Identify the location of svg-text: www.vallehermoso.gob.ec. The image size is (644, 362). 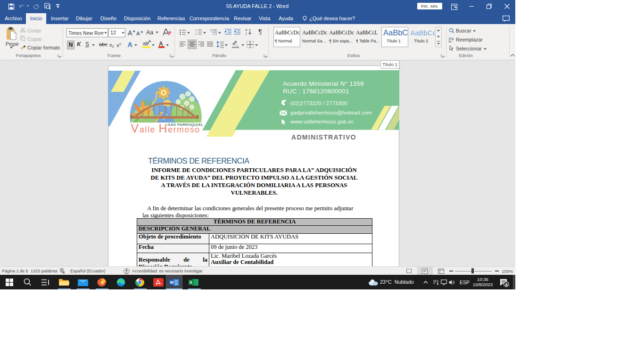
(322, 122).